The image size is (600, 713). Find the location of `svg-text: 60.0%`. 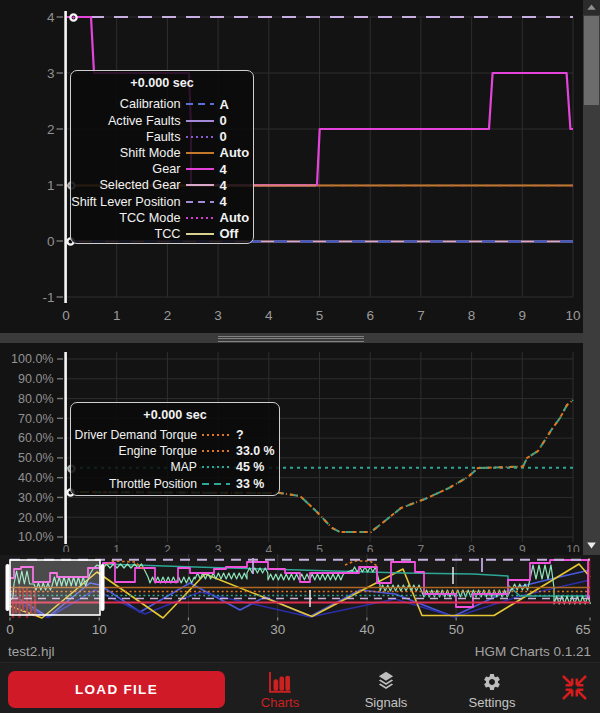

svg-text: 60.0% is located at coordinates (36, 438).